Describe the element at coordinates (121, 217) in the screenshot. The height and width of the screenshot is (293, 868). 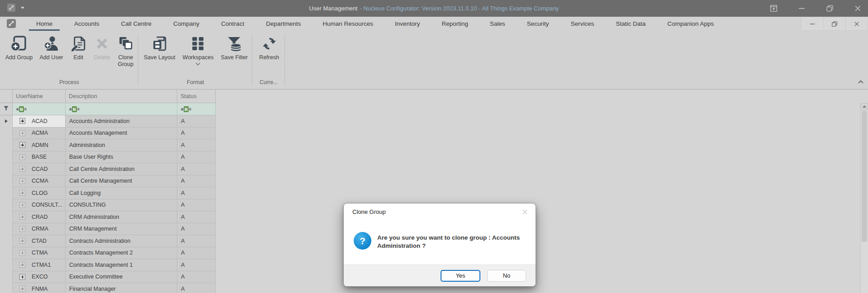
I see `cell-description: CRM Administration` at that location.